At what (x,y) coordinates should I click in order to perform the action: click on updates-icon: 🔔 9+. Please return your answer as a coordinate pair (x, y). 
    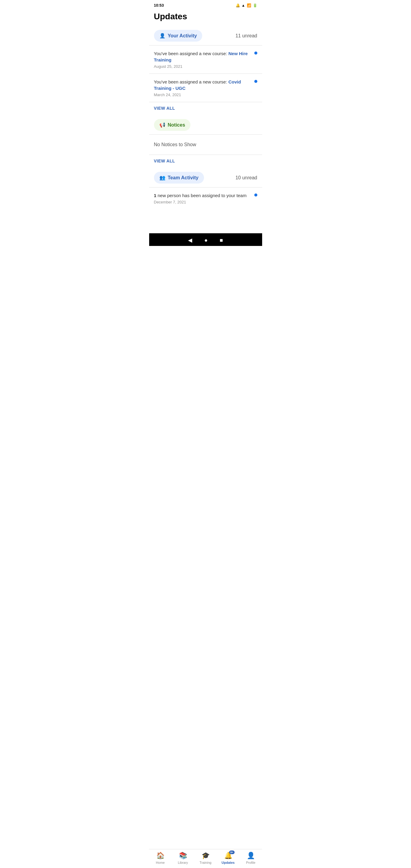
    Looking at the image, I should click on (228, 856).